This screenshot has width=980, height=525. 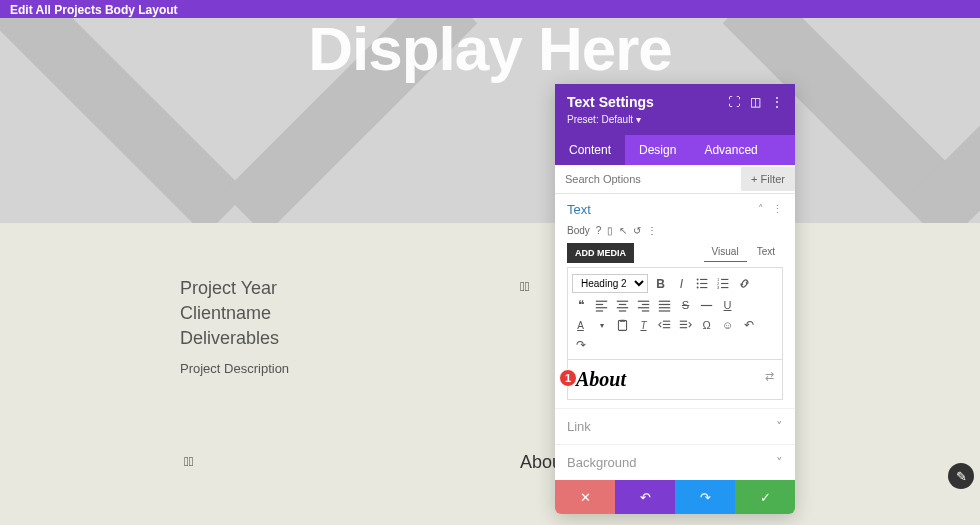 I want to click on bullet-list-icon, so click(x=702, y=284).